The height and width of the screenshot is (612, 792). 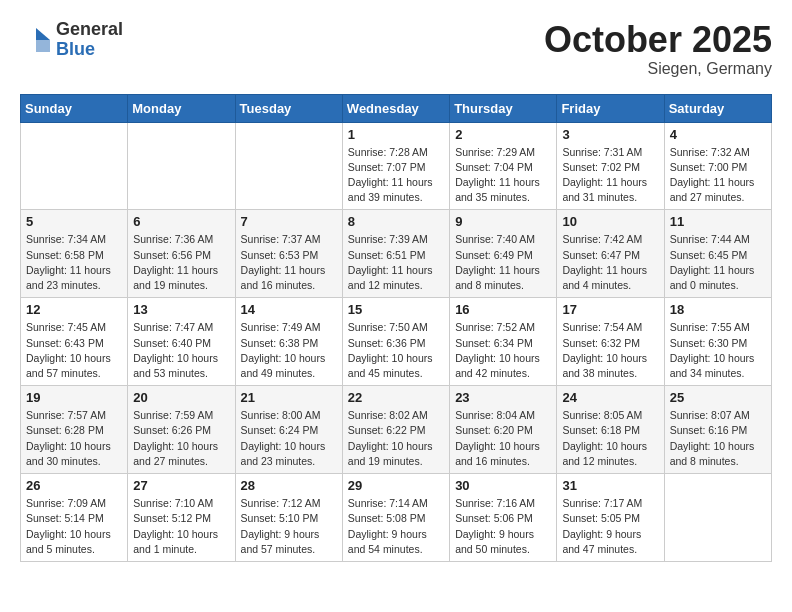 What do you see at coordinates (610, 176) in the screenshot?
I see `day-info: Sunrise: 7:31 AMSunset: 7:02 PMDaylight:…` at bounding box center [610, 176].